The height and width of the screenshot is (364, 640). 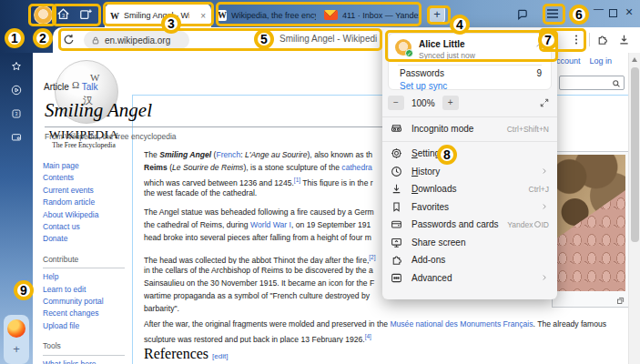 What do you see at coordinates (86, 238) in the screenshot?
I see `sidebar-link-donate: Donate` at bounding box center [86, 238].